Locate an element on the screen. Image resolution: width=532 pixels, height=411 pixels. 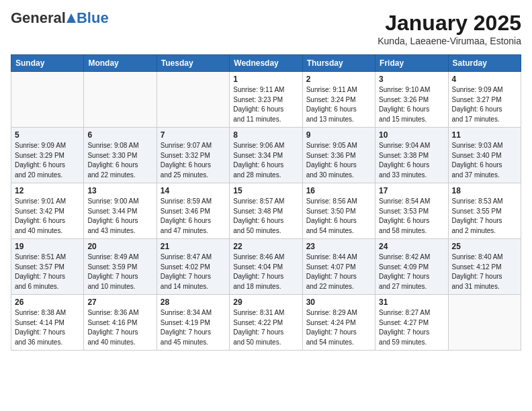
calendar-day-cell: 13Sunrise: 9:00 AM Sunset: 3:44 PM Dayli… is located at coordinates (120, 211).